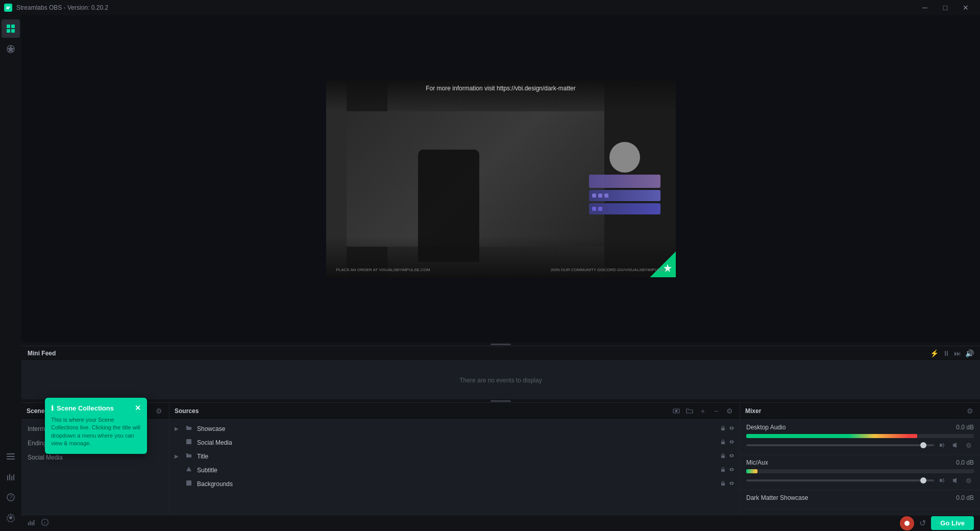 This screenshot has width=980, height=531. Describe the element at coordinates (907, 523) in the screenshot. I see `rec-dot` at that location.